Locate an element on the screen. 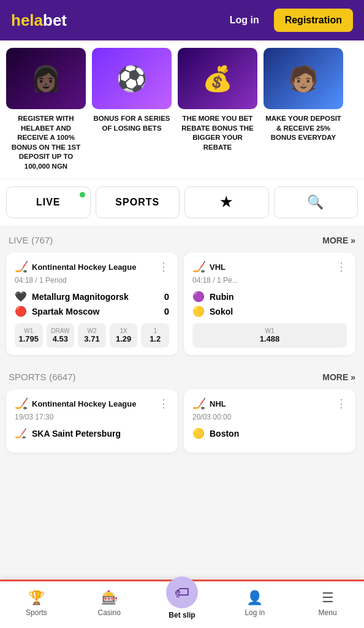 This screenshot has height=628, width=364. odd-value: 1.29 is located at coordinates (124, 339).